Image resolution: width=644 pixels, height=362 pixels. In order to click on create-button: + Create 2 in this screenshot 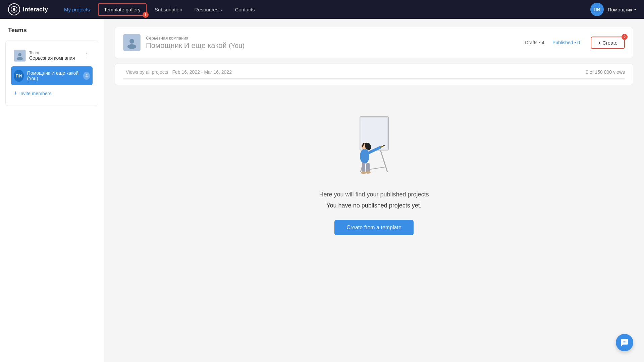, I will do `click(608, 43)`.